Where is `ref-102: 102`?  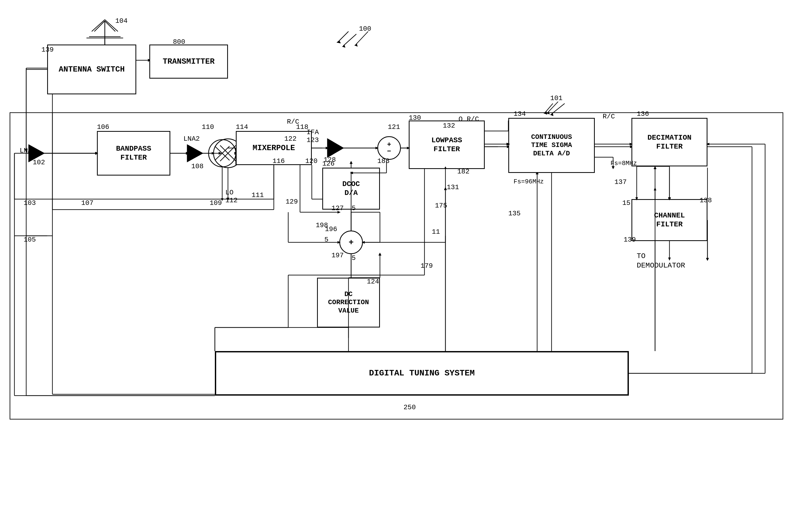 ref-102: 102 is located at coordinates (39, 163).